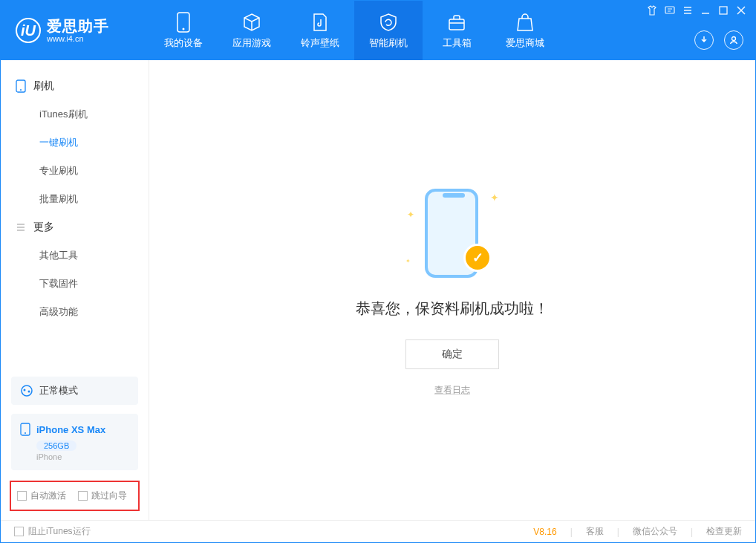  What do you see at coordinates (75, 30) in the screenshot?
I see `logo: iU 爱思助手 www.i4.cn` at bounding box center [75, 30].